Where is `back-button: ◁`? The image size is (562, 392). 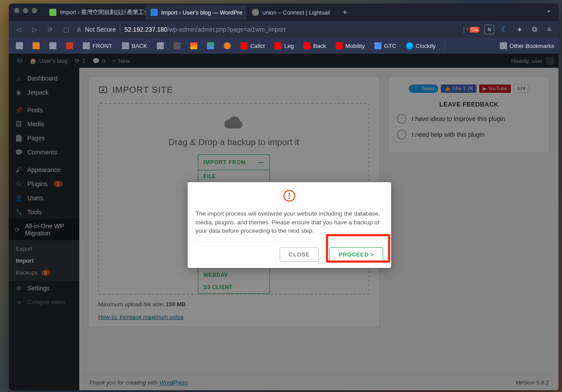
back-button: ◁ is located at coordinates (18, 29).